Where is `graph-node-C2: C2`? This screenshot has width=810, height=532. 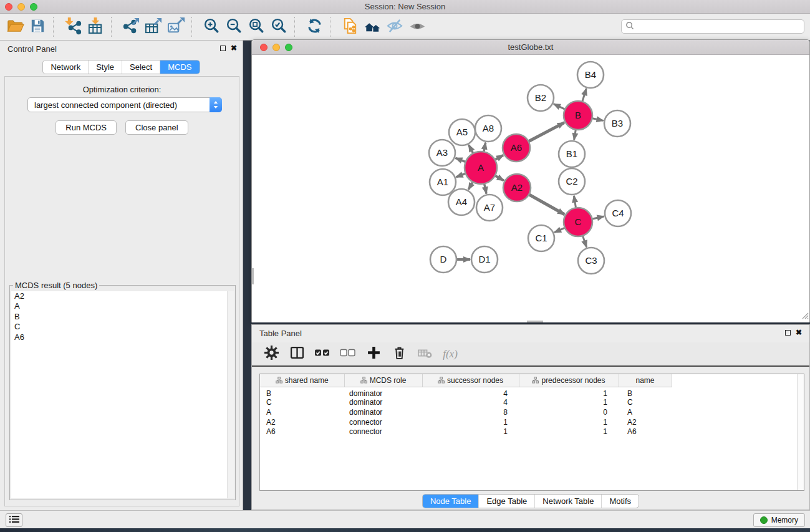 graph-node-C2: C2 is located at coordinates (572, 181).